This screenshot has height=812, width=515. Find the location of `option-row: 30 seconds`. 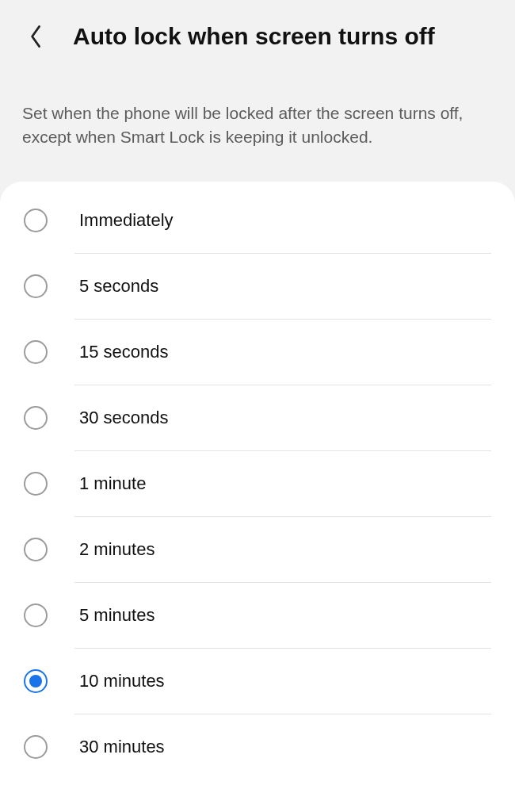

option-row: 30 seconds is located at coordinates (258, 418).